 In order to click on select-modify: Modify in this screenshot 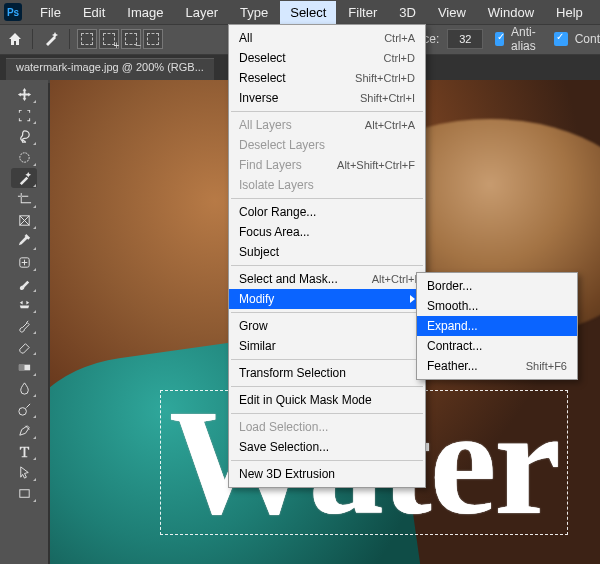, I will do `click(327, 299)`.